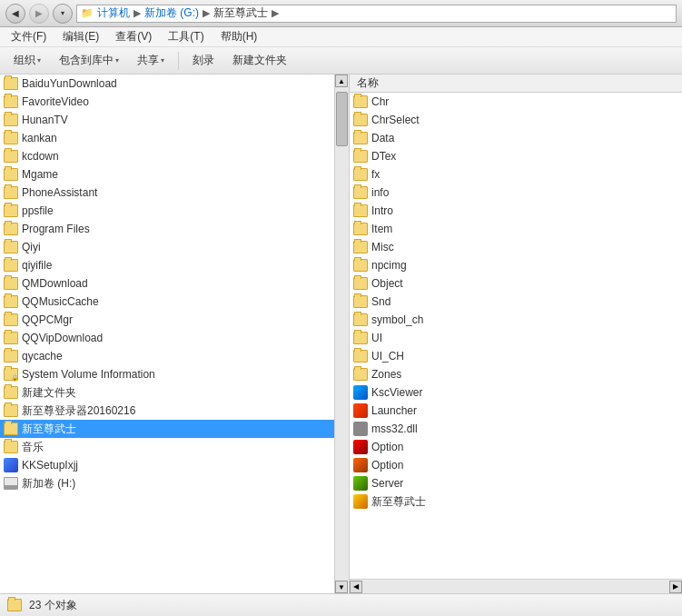 The height and width of the screenshot is (616, 682). What do you see at coordinates (516, 193) in the screenshot?
I see `right-item: info` at bounding box center [516, 193].